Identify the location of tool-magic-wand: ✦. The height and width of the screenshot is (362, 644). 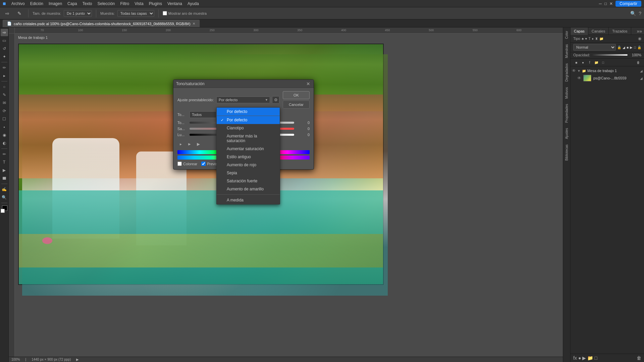
(4, 57).